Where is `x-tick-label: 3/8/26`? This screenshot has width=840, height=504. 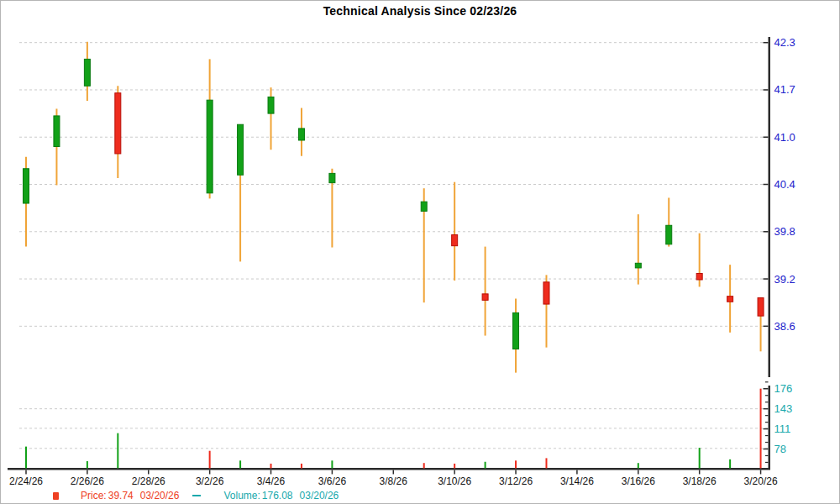 x-tick-label: 3/8/26 is located at coordinates (394, 481).